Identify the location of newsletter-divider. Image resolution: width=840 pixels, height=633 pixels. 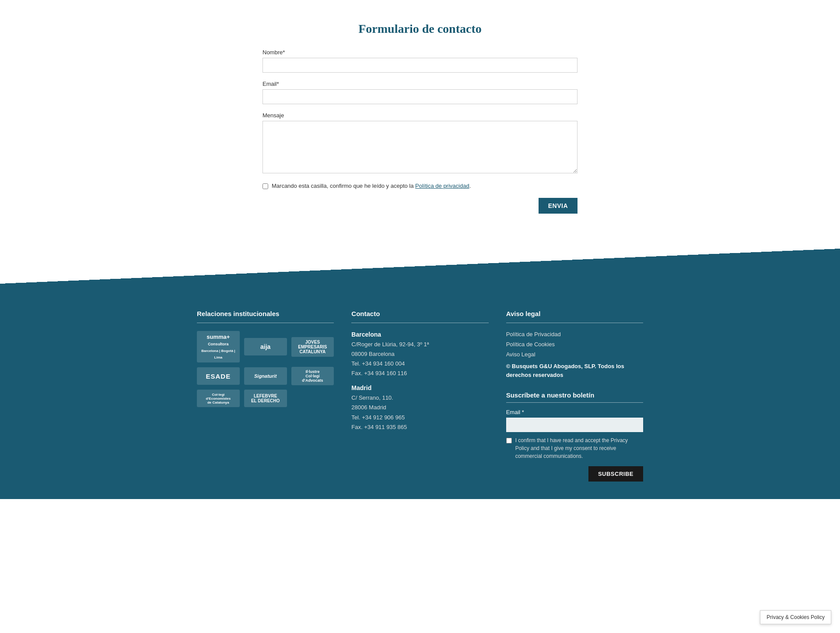
(575, 403).